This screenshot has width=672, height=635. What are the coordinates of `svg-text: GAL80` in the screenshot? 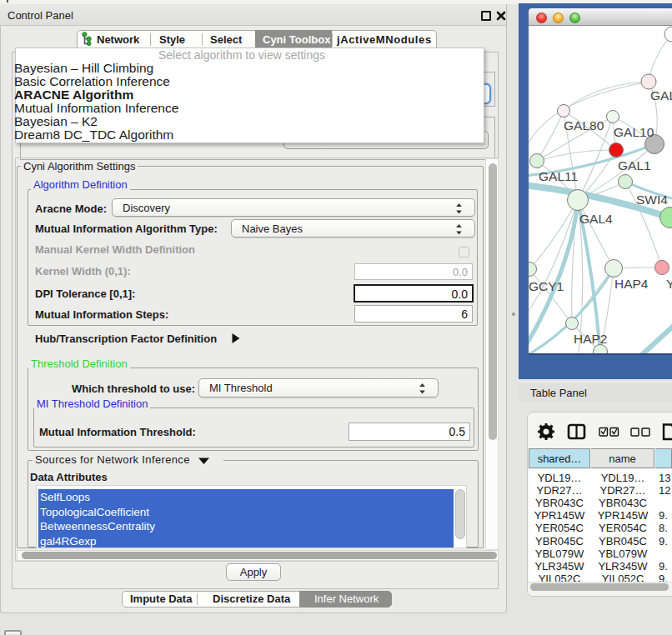 It's located at (584, 125).